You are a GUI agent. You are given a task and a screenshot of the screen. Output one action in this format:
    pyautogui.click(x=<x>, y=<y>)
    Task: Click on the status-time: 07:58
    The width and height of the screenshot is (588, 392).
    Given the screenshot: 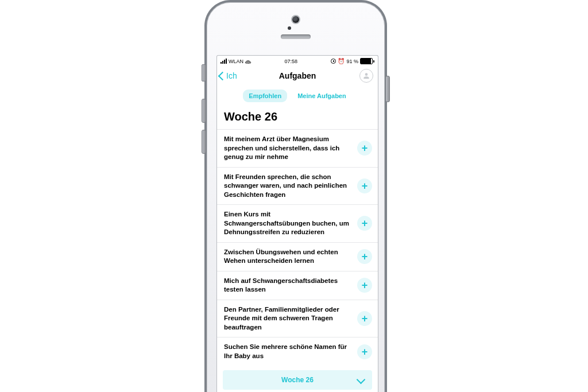 What is the action you would take?
    pyautogui.click(x=291, y=61)
    